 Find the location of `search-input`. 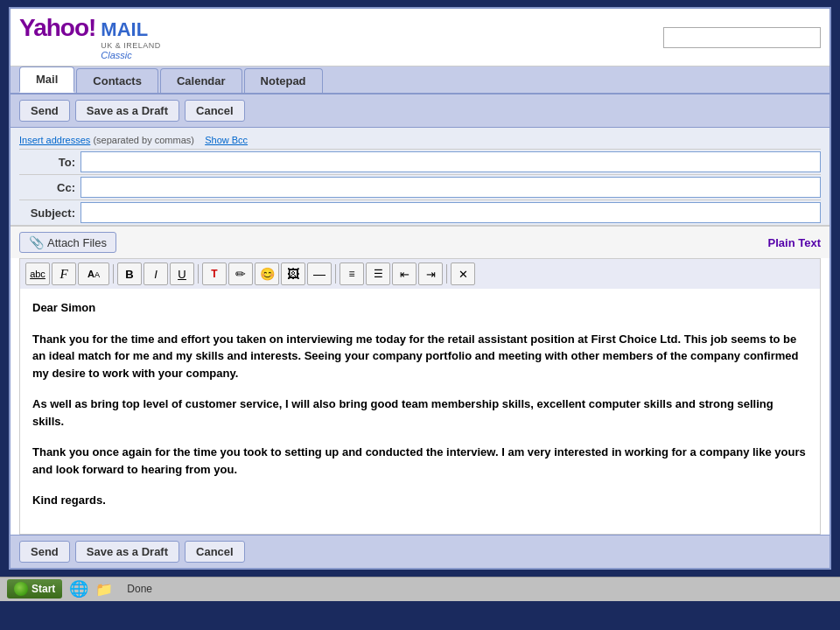

search-input is located at coordinates (742, 38).